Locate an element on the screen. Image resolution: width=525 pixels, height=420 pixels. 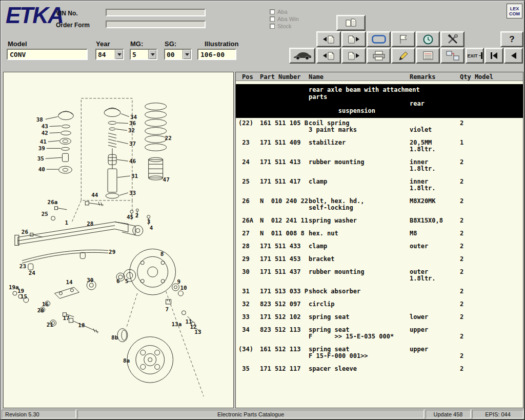
diagram-callout: 20 is located at coordinates (41, 311).